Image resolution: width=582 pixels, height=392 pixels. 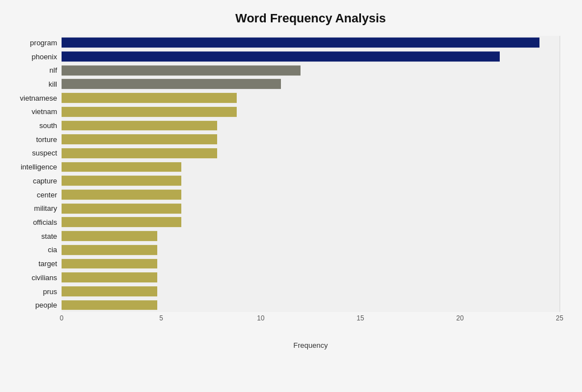 I want to click on bar-row: people, so click(x=311, y=305).